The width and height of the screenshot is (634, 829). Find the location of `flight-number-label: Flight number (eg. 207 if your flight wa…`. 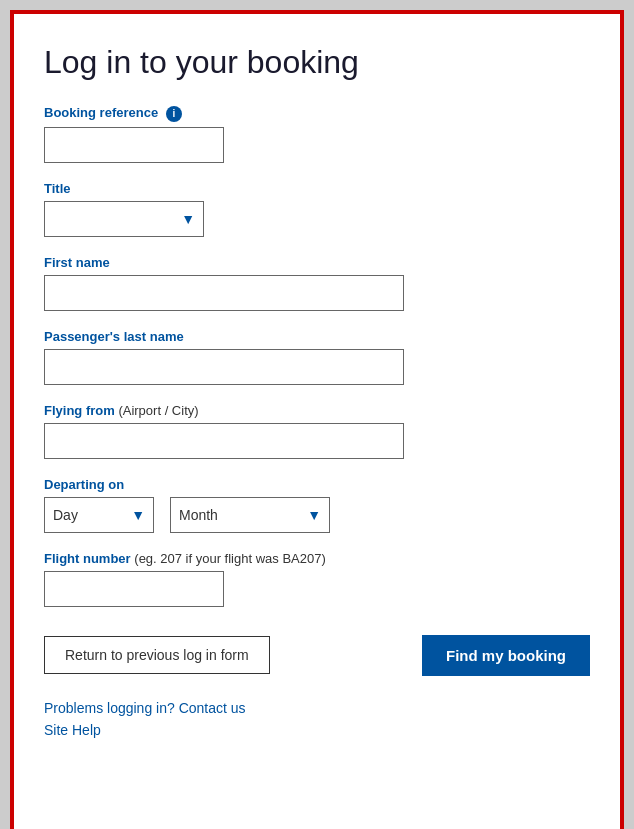

flight-number-label: Flight number (eg. 207 if your flight wa… is located at coordinates (317, 558).